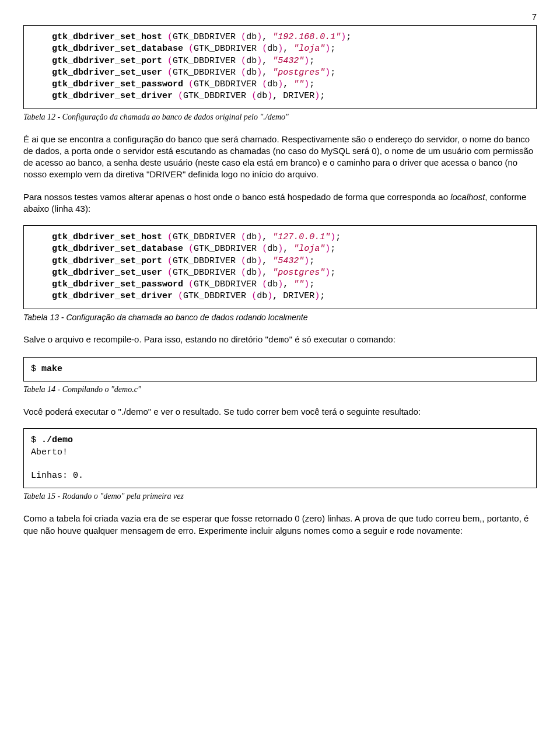 The image size is (560, 749). What do you see at coordinates (118, 249) in the screenshot?
I see `code-token: gtk_dbdriver_set_database` at bounding box center [118, 249].